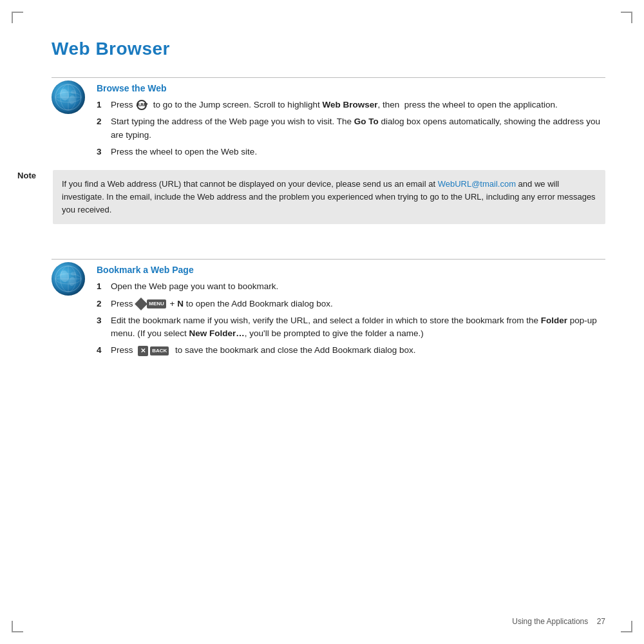 Image resolution: width=644 pixels, height=644 pixels. Describe the element at coordinates (143, 351) in the screenshot. I see `back-icon: ✕` at that location.